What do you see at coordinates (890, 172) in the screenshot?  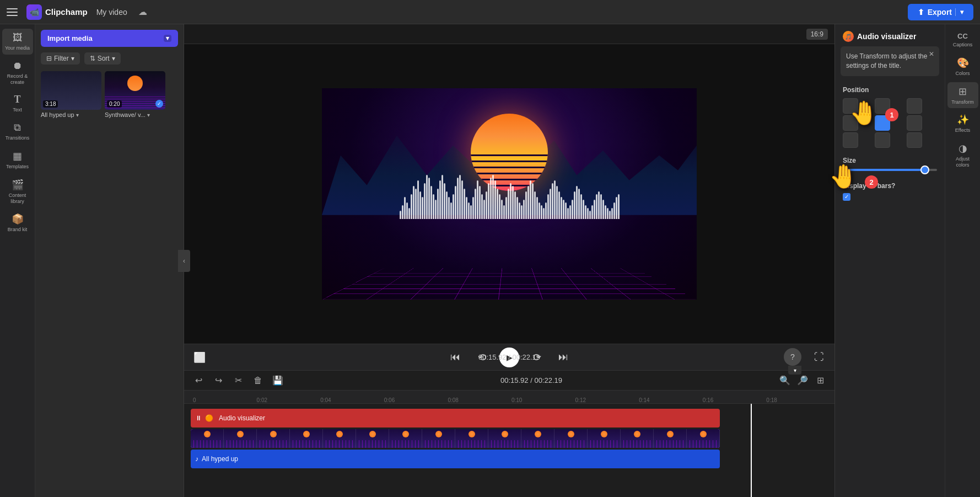 I see `size-section` at bounding box center [890, 172].